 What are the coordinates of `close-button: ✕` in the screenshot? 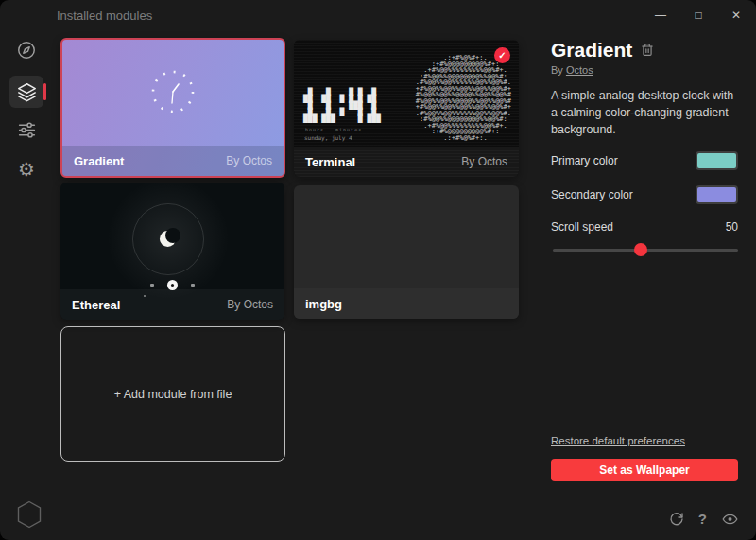 It's located at (736, 15).